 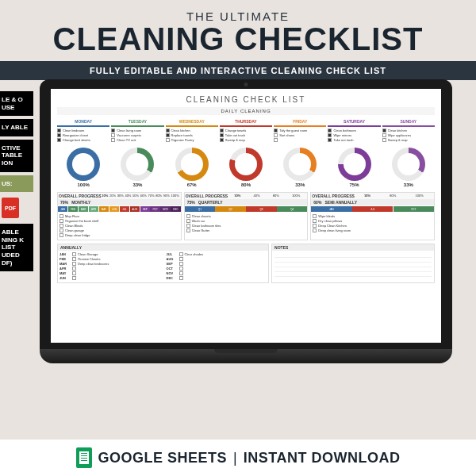 What do you see at coordinates (94, 209) in the screenshot?
I see `month-box: APR` at bounding box center [94, 209].